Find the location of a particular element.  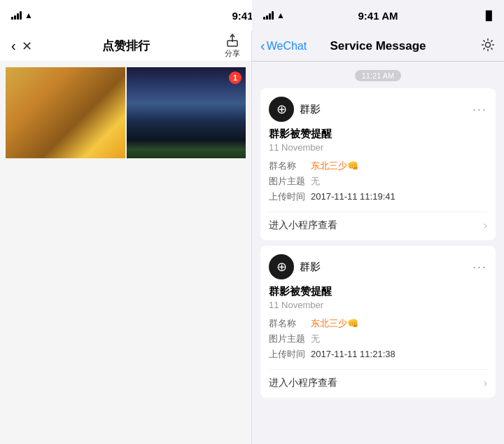

detail-label-time-1: 上传时间 is located at coordinates (290, 197).